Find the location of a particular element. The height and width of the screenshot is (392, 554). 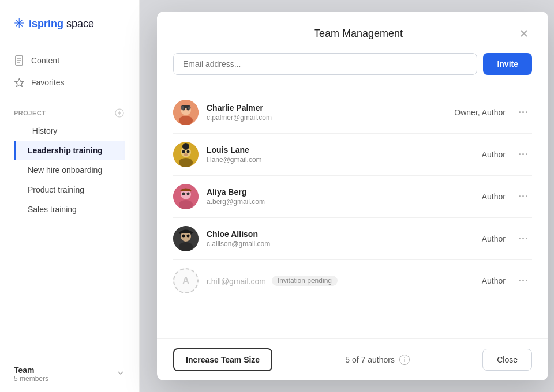

info-icon: i is located at coordinates (405, 360).